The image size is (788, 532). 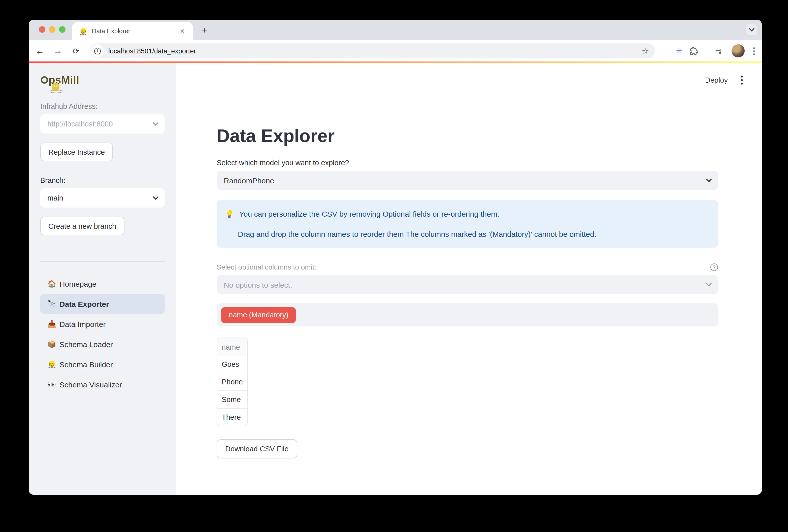 What do you see at coordinates (467, 163) in the screenshot?
I see `model-select-label: Select which model you want to explore?` at bounding box center [467, 163].